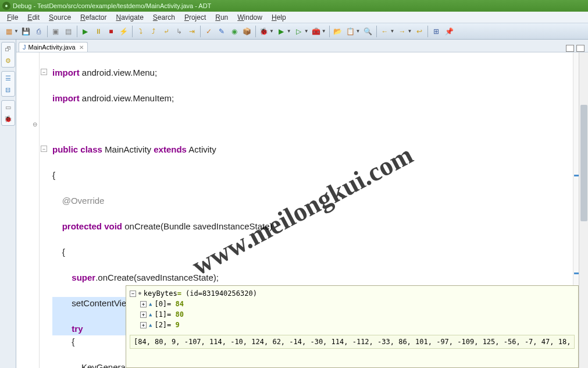 This screenshot has height=368, width=588. What do you see at coordinates (250, 17) in the screenshot?
I see `menu-window: Window` at bounding box center [250, 17].